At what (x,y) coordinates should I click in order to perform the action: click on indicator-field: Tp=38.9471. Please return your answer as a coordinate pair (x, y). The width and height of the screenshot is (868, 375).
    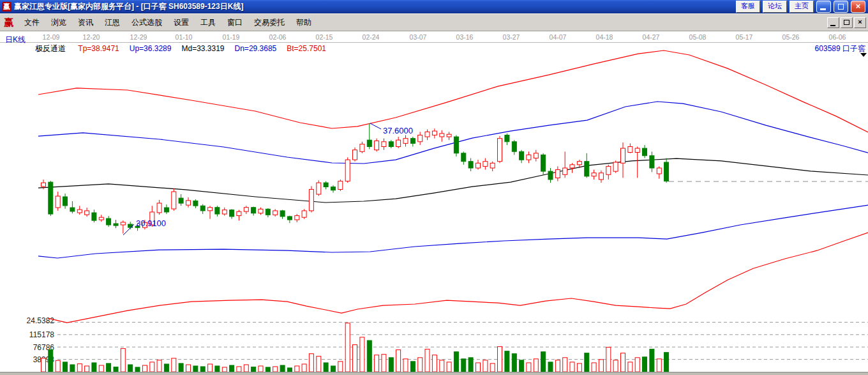
    Looking at the image, I should click on (98, 49).